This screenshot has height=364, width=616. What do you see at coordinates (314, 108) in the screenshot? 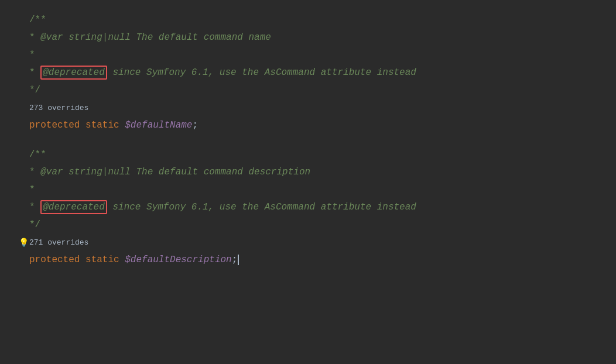
I see `code-text-6: 273 overrides` at bounding box center [314, 108].